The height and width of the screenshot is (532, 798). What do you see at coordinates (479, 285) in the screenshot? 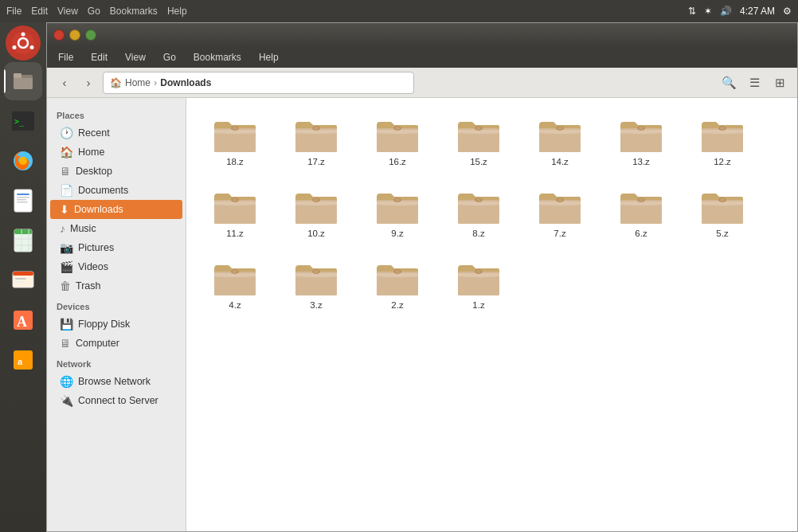
I see `file-item: 1.z` at bounding box center [479, 285].